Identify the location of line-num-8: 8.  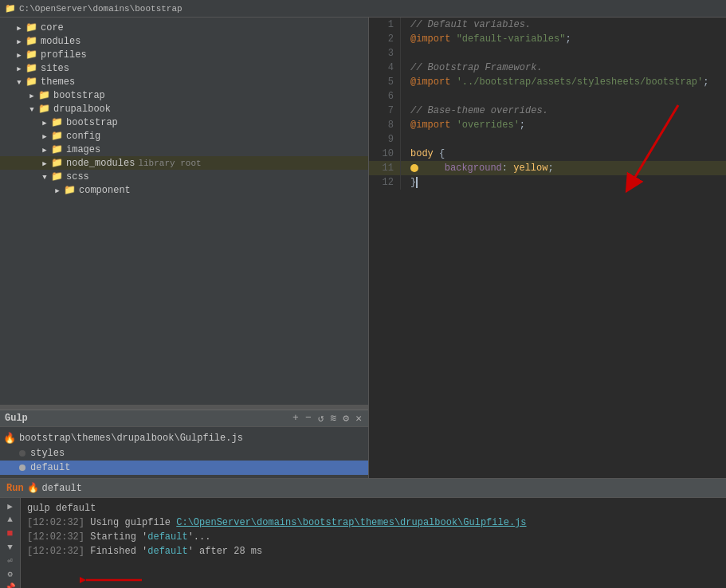
(385, 125).